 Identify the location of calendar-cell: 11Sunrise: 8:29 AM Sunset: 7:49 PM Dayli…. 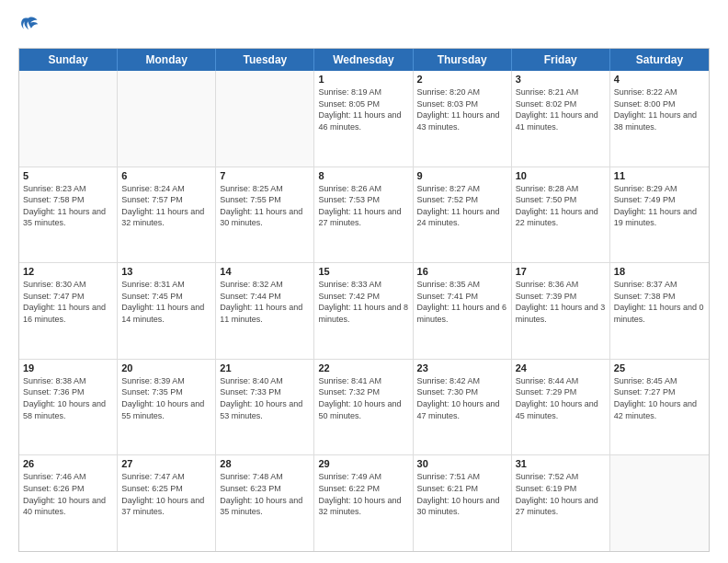
(660, 215).